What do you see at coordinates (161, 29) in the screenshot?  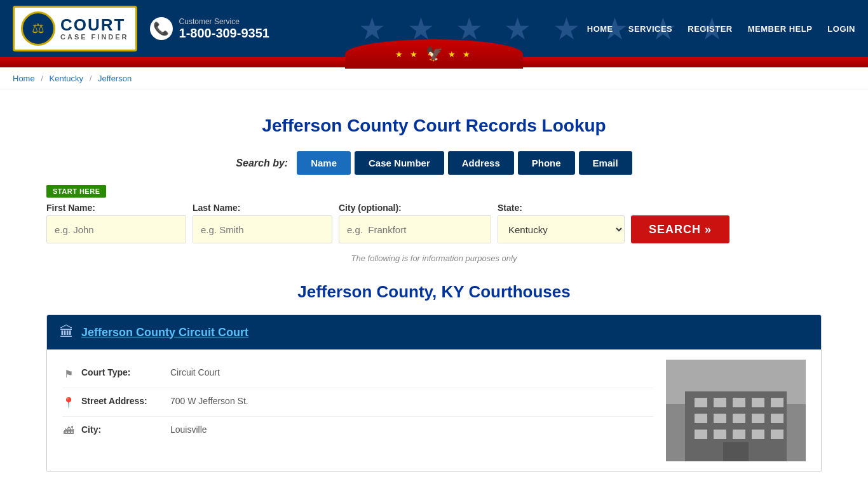 I see `phone-icon: 📞` at bounding box center [161, 29].